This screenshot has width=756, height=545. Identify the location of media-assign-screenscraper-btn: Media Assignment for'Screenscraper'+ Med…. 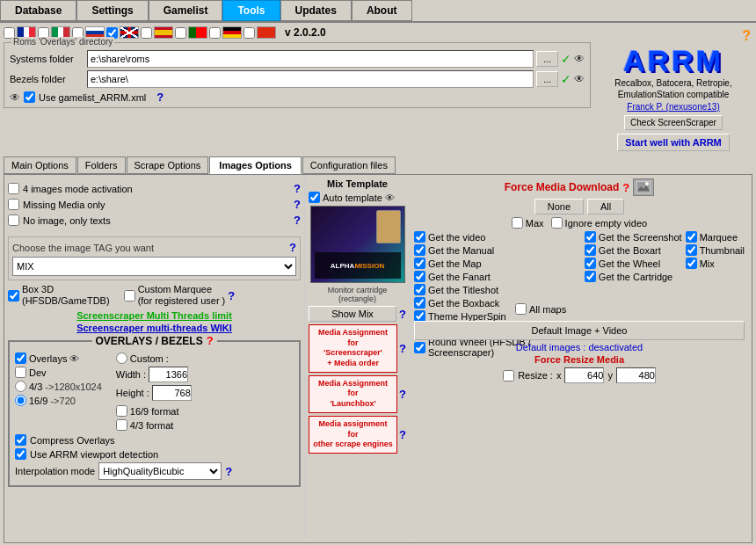
(353, 348).